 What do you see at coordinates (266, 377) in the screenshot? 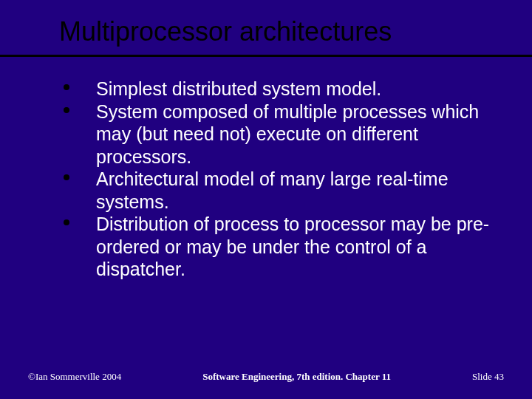
I see `footer: ©Ian Sommerville 2004 Software Engineeri…` at bounding box center [266, 377].